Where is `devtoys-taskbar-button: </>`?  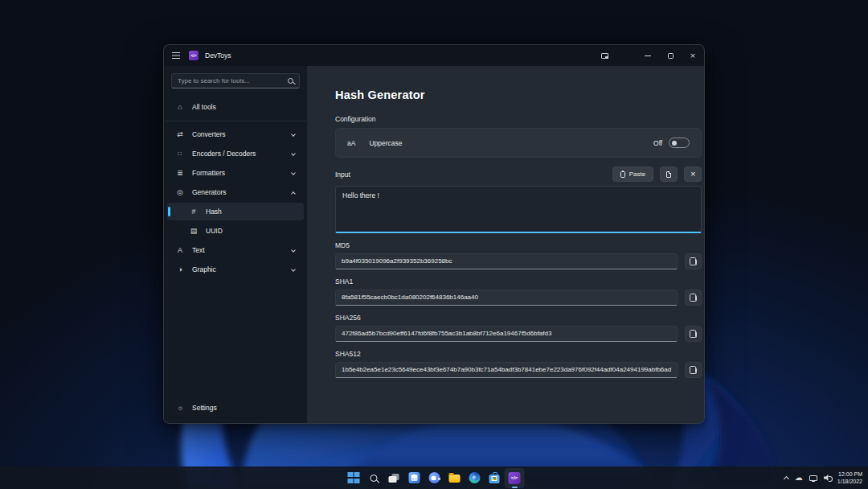 devtoys-taskbar-button: </> is located at coordinates (514, 478).